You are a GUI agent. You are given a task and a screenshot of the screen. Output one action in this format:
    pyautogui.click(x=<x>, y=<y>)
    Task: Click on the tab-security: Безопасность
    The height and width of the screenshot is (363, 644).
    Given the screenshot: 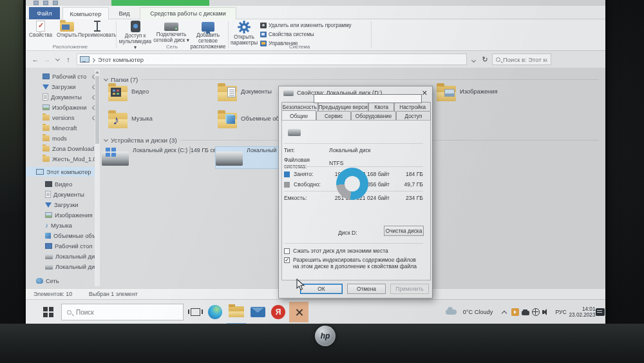 What is the action you would take?
    pyautogui.click(x=300, y=106)
    